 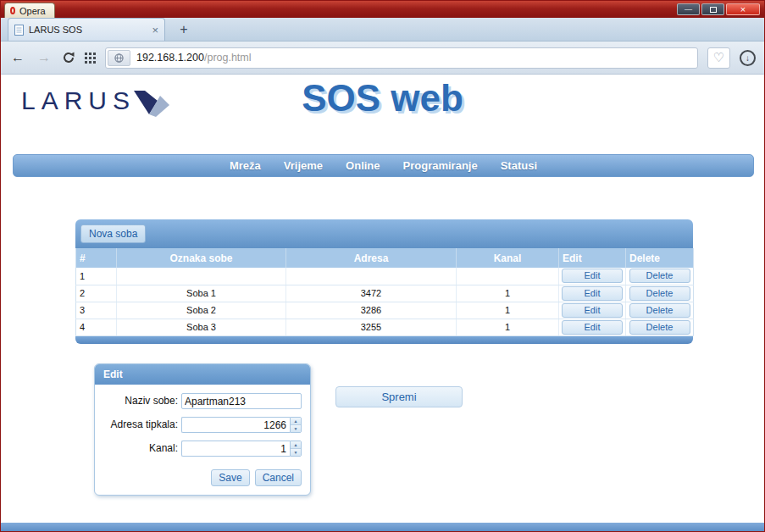 I want to click on spremi-button: Spremi, so click(x=399, y=396).